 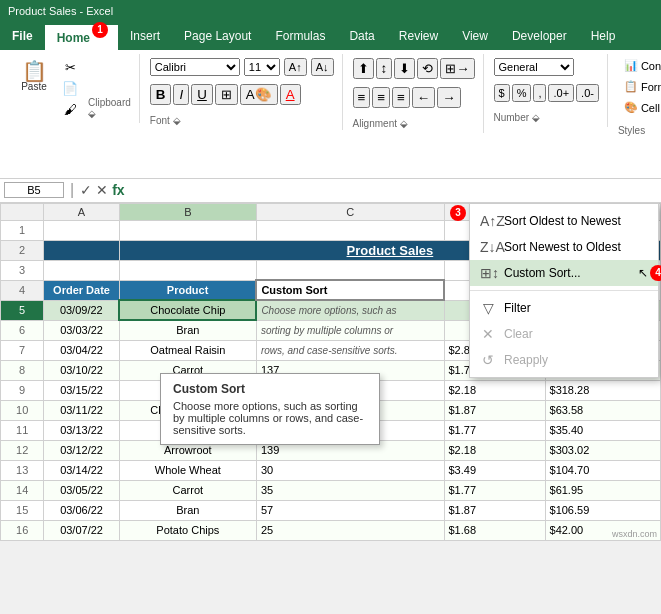 What do you see at coordinates (82, 230) in the screenshot?
I see `cell-a1` at bounding box center [82, 230].